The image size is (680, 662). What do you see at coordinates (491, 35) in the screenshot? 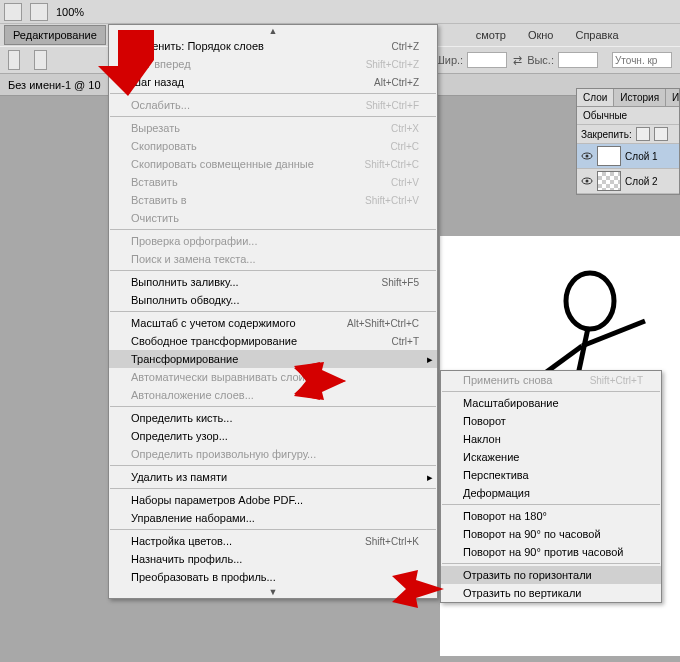
I see `menu-view: смотр` at bounding box center [491, 35].